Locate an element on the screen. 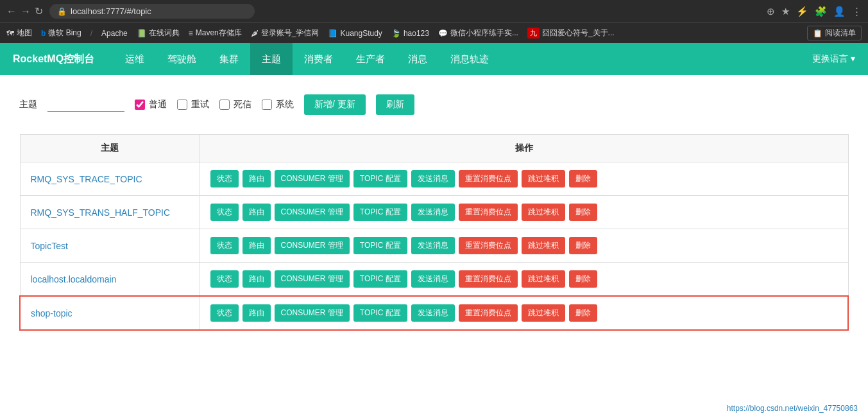 This screenshot has width=868, height=418. nav-item-cluster: 集群 is located at coordinates (229, 59).